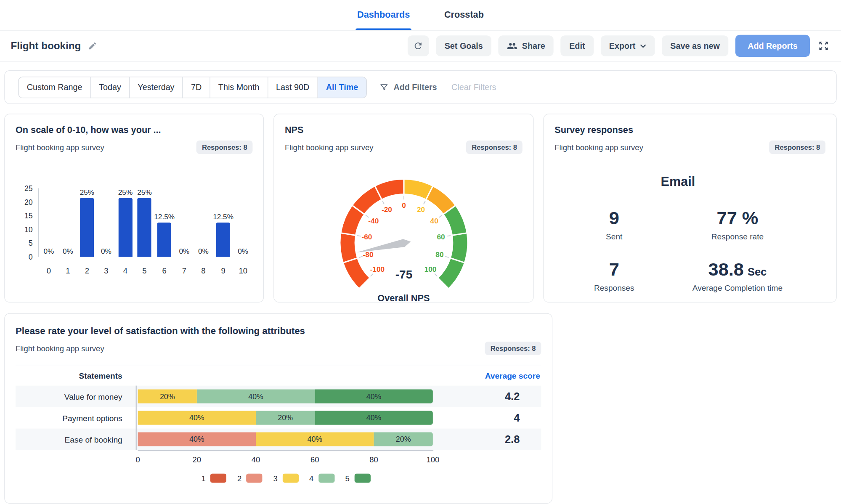 Image resolution: width=841 pixels, height=504 pixels. Describe the element at coordinates (223, 222) in the screenshot. I see `bar-column: 12.5%9` at that location.